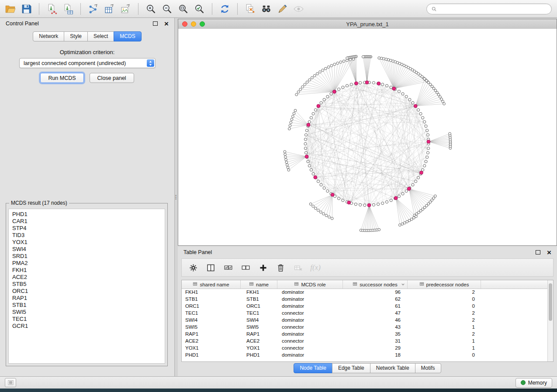  Describe the element at coordinates (489, 9) in the screenshot. I see `search-box` at that location.